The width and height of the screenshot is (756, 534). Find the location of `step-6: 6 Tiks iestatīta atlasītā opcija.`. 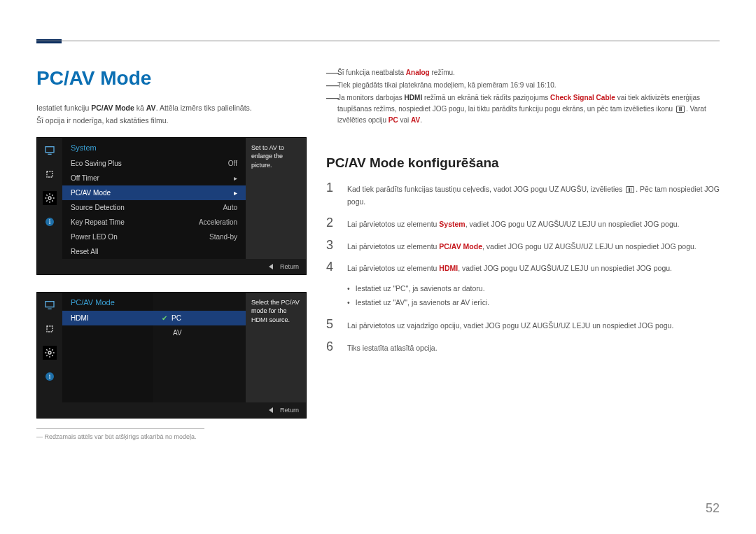

step-6: 6 Tiks iestatīta atlasītā opcija. is located at coordinates (523, 347).